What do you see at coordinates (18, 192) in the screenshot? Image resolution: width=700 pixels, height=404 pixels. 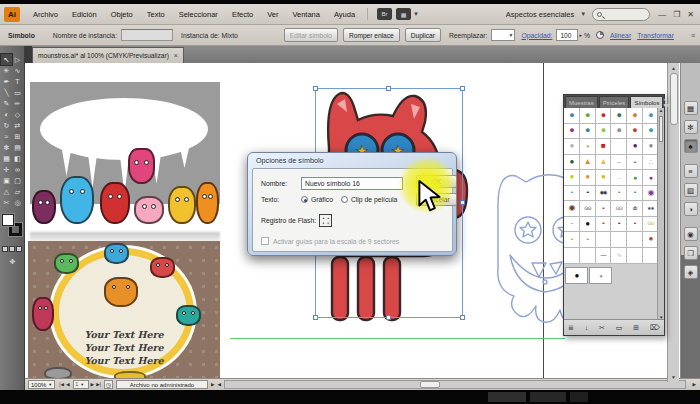 I see `artboard-tool: ▱` at bounding box center [18, 192].